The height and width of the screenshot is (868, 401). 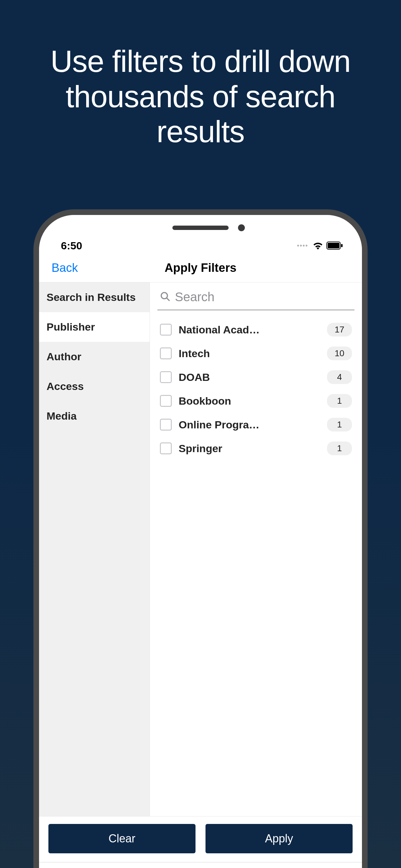 What do you see at coordinates (241, 228) in the screenshot?
I see `notch-camera` at bounding box center [241, 228].